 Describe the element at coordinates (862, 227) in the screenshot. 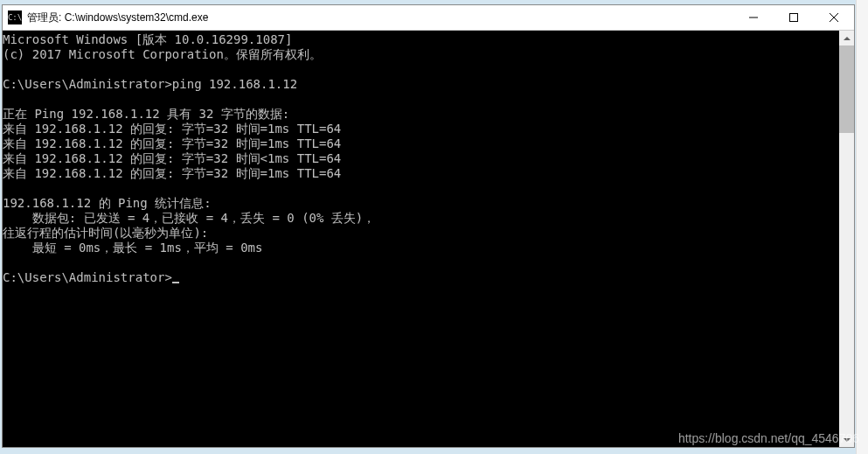

I see `right-panel-edge` at that location.